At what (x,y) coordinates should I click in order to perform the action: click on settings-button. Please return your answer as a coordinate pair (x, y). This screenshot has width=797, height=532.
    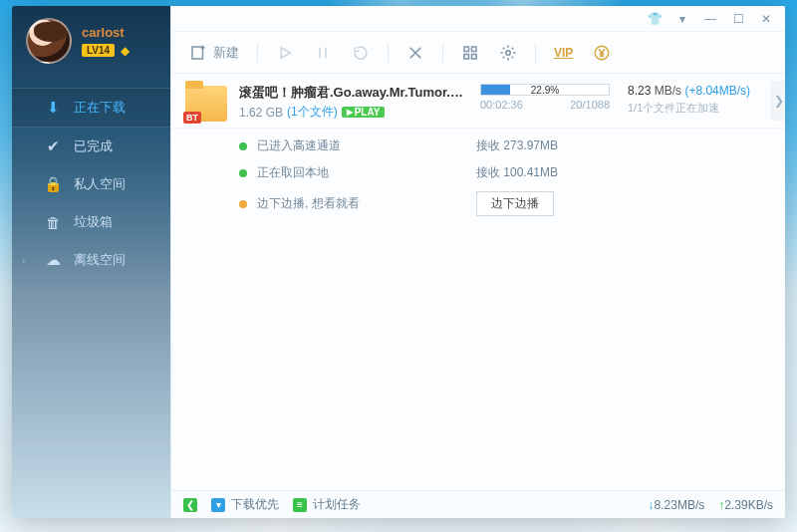
    Looking at the image, I should click on (508, 53).